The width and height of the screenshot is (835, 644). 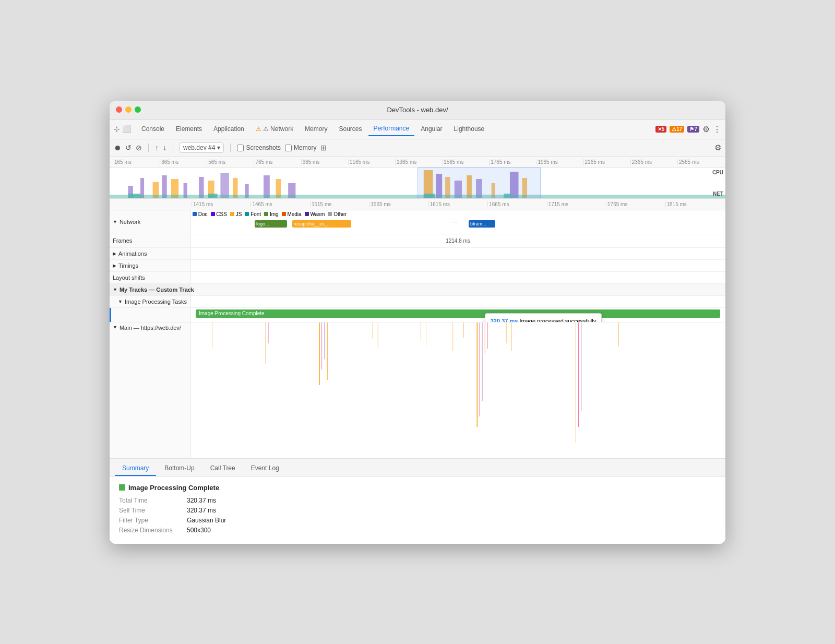 What do you see at coordinates (470, 129) in the screenshot?
I see `tab-lighthouse: Lighthouse` at bounding box center [470, 129].